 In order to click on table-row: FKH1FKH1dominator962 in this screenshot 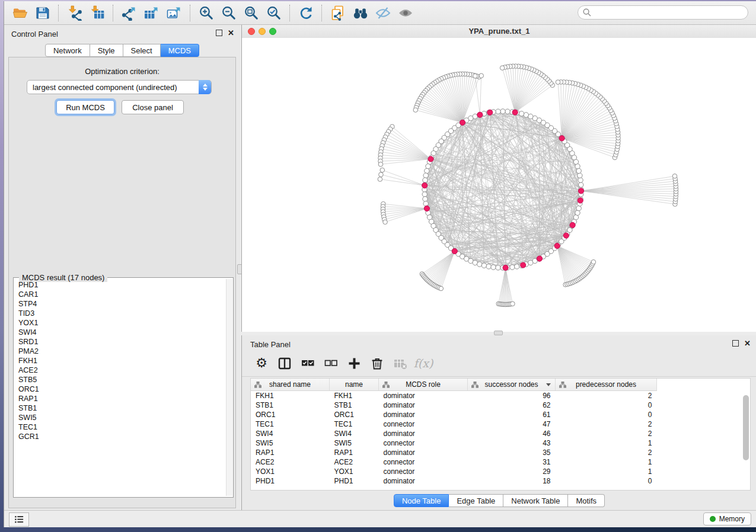, I will do `click(454, 396)`.